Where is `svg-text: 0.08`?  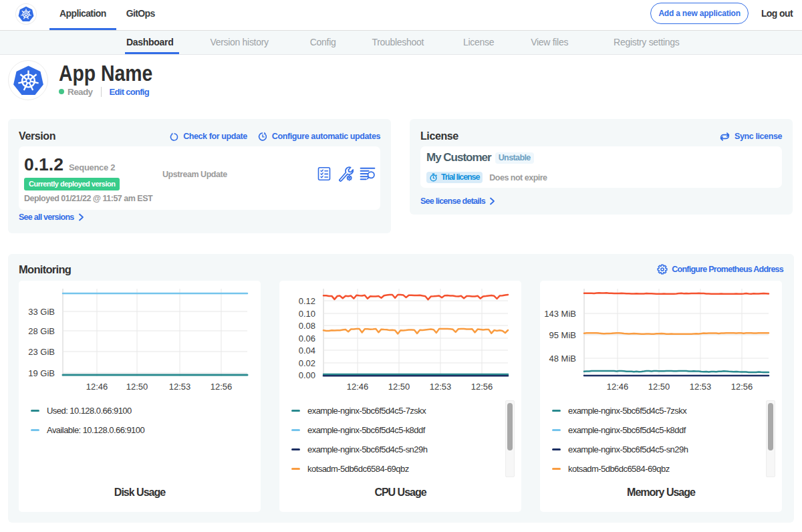 svg-text: 0.08 is located at coordinates (307, 326).